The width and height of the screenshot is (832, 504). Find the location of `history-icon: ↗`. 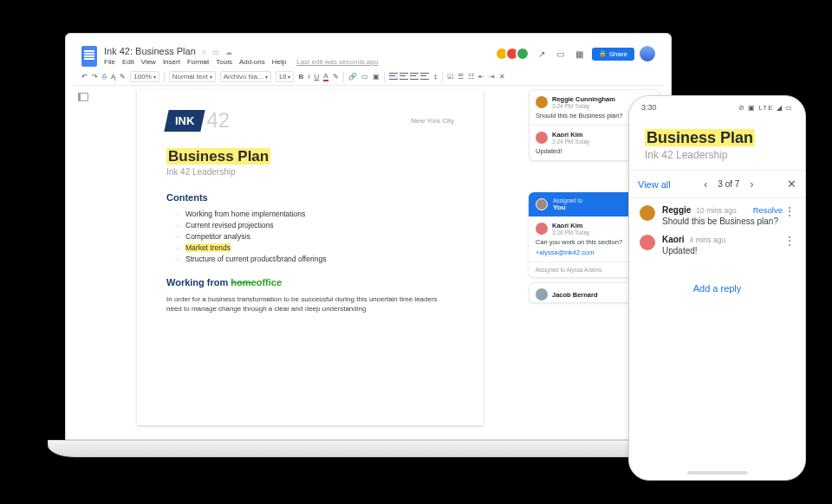

history-icon: ↗ is located at coordinates (542, 54).